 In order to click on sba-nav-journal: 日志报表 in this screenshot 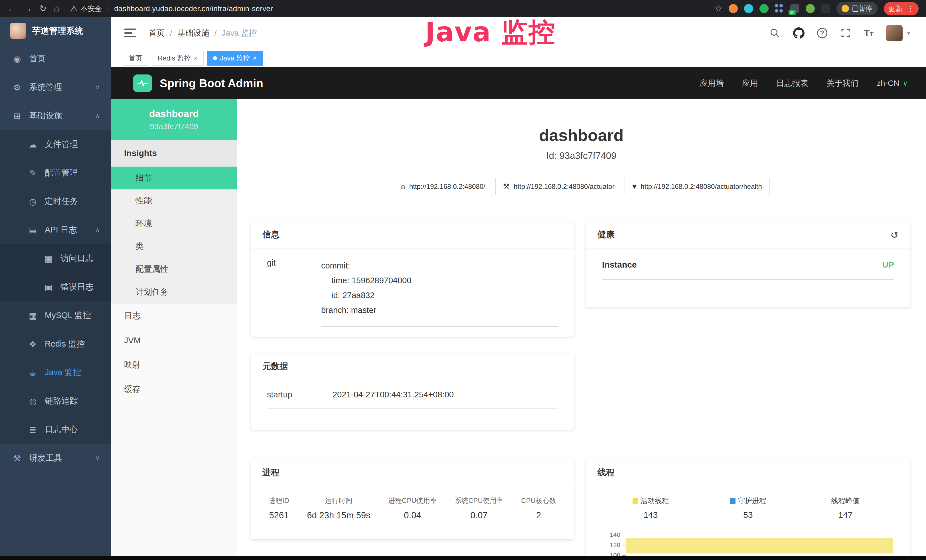, I will do `click(792, 83)`.